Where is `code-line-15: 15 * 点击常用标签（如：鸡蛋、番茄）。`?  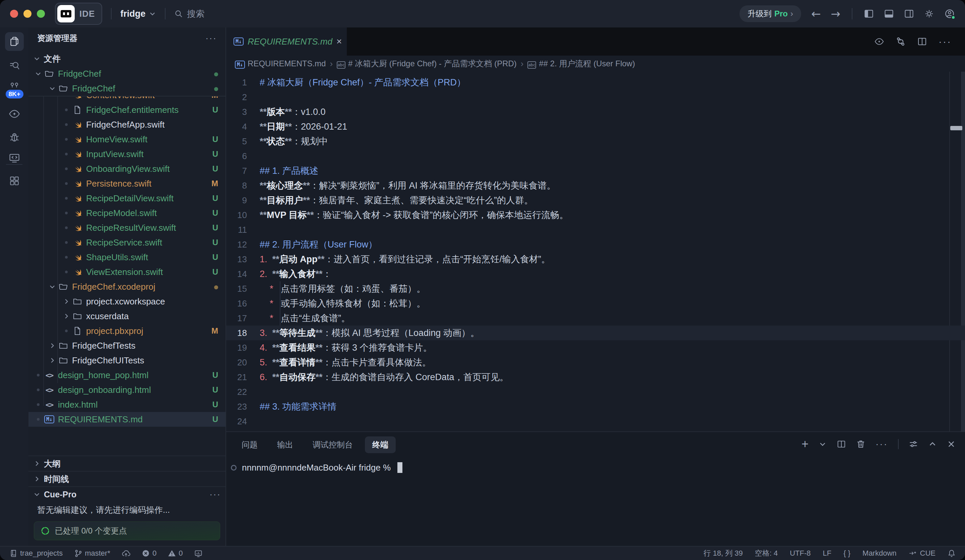 code-line-15: 15 * 点击常用标签（如：鸡蛋、番茄）。 is located at coordinates (596, 289).